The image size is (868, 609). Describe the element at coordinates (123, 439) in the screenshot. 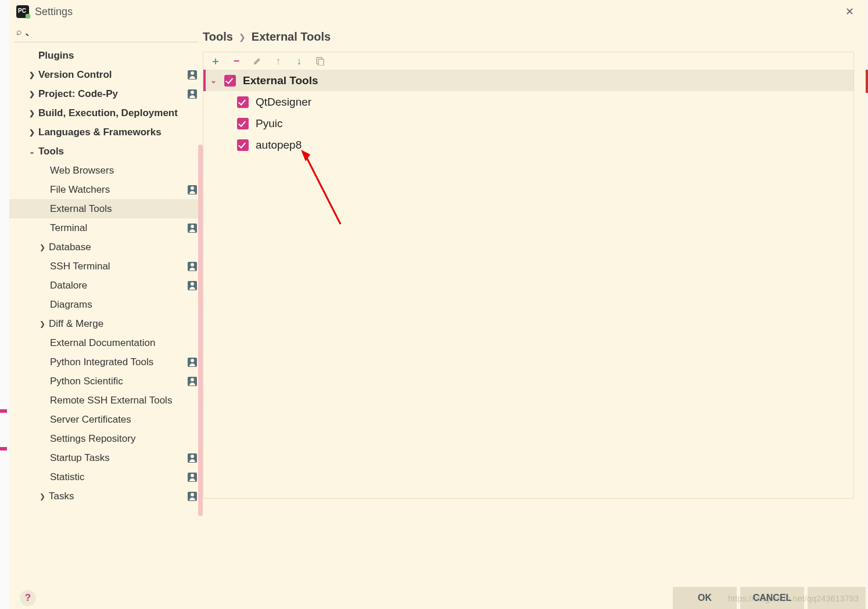

I see `tree-label: Settings Repository` at that location.